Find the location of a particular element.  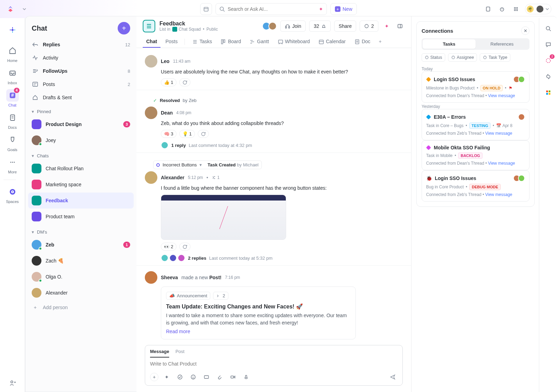

invite-icon is located at coordinates (13, 383).